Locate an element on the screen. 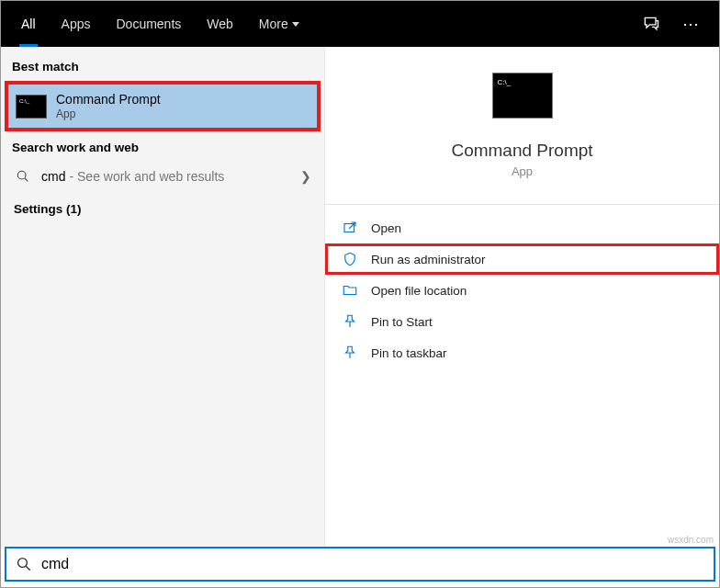 This screenshot has width=720, height=588. action-pin-to-start: Pin to Start is located at coordinates (522, 322).